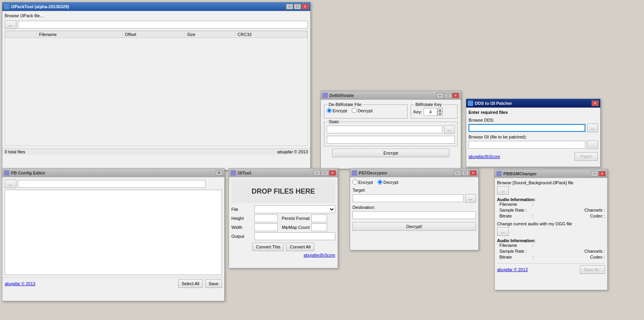 The width and height of the screenshot is (644, 320). What do you see at coordinates (266, 218) in the screenshot?
I see `i3itool-height-input` at bounding box center [266, 218].